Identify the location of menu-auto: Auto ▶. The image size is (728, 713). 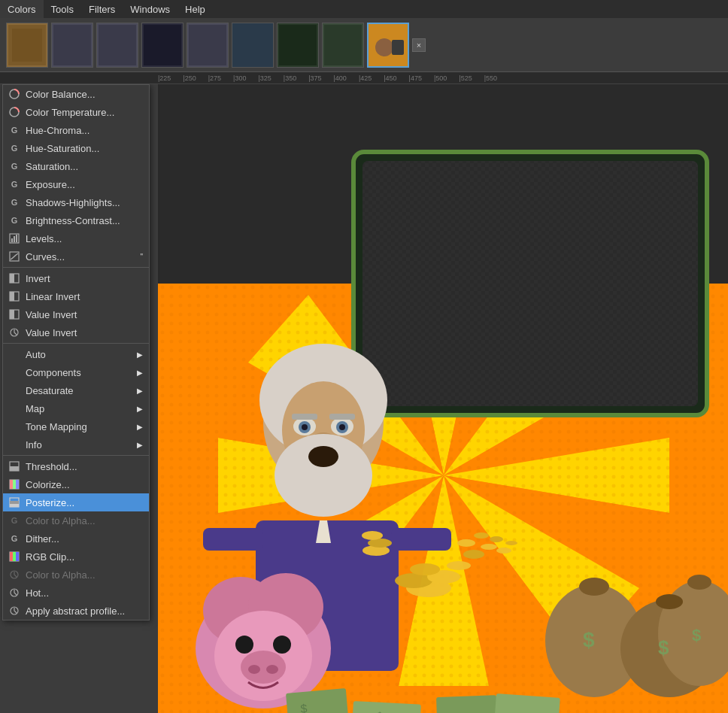
(76, 354).